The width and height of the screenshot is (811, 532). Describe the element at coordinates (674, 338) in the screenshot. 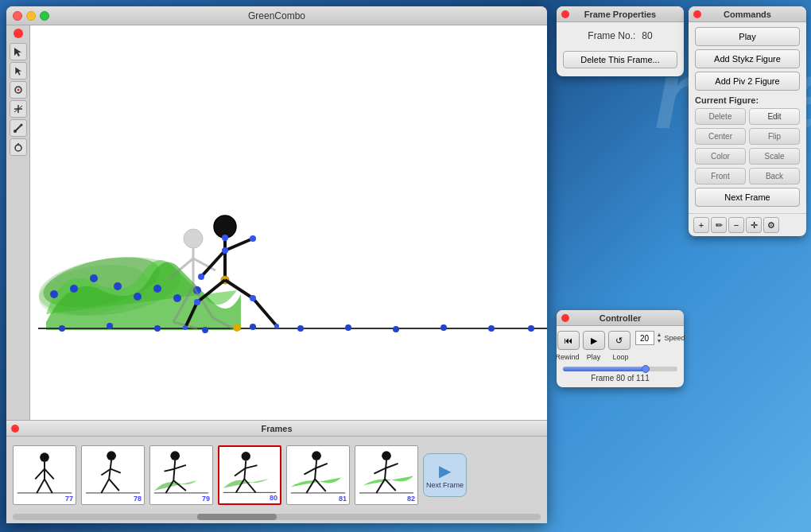

I see `speed-label: Speed` at that location.